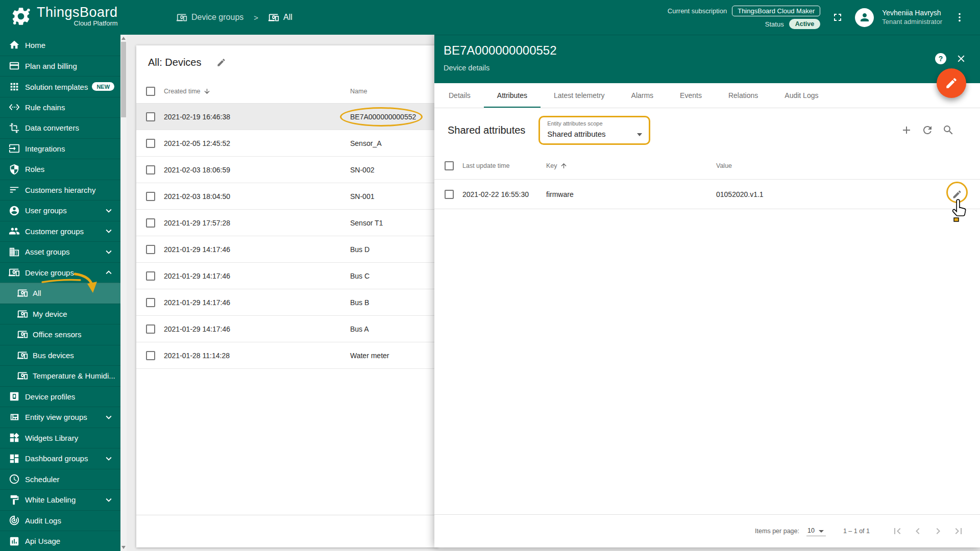 Image resolution: width=980 pixels, height=551 pixels. What do you see at coordinates (22, 355) in the screenshot?
I see `device-groups-icon` at bounding box center [22, 355].